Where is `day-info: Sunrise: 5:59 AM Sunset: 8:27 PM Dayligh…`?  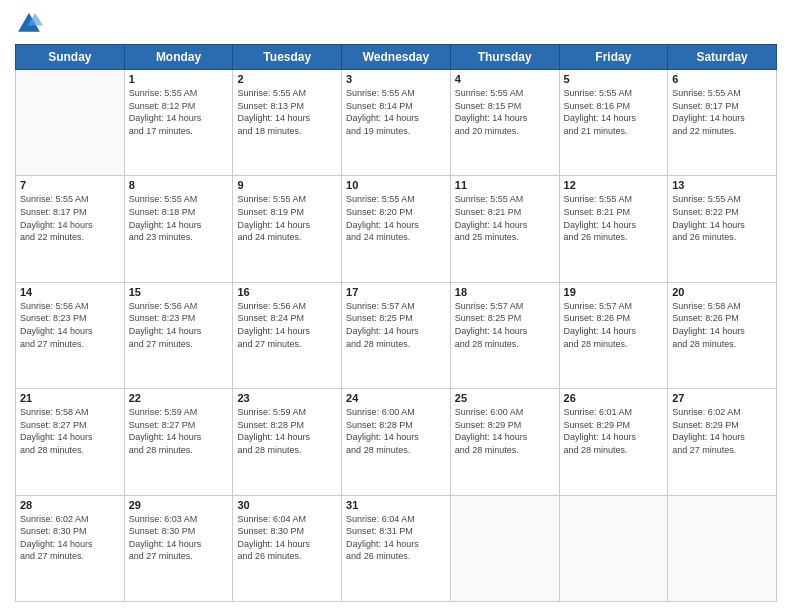
day-info: Sunrise: 5:59 AM Sunset: 8:27 PM Dayligh… is located at coordinates (179, 431).